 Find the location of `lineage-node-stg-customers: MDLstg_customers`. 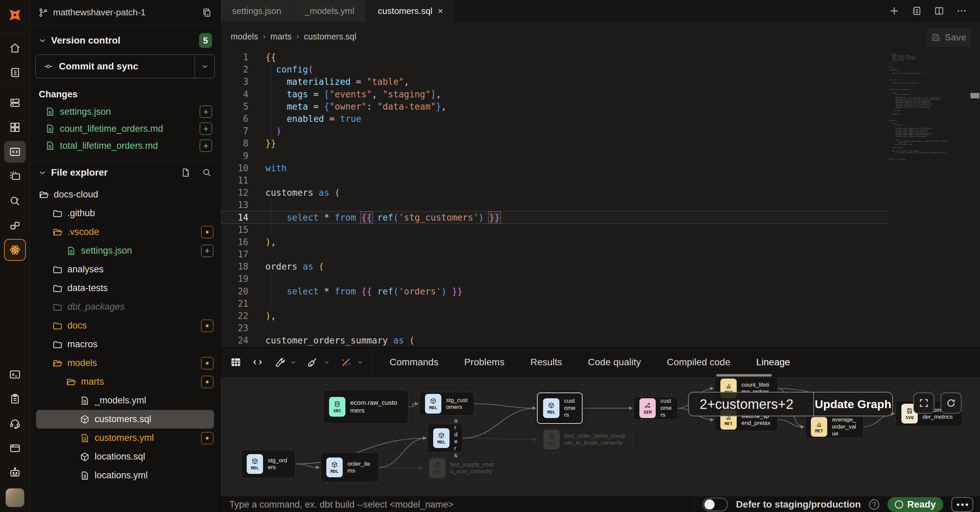

lineage-node-stg-customers: MDLstg_customers is located at coordinates (447, 404).